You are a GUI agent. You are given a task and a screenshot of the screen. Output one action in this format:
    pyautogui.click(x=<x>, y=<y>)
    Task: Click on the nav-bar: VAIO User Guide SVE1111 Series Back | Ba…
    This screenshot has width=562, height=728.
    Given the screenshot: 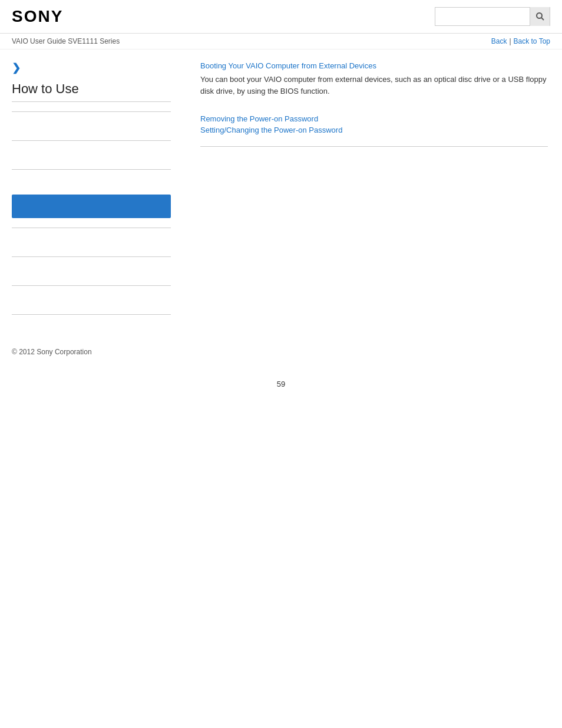 What is the action you would take?
    pyautogui.click(x=281, y=41)
    